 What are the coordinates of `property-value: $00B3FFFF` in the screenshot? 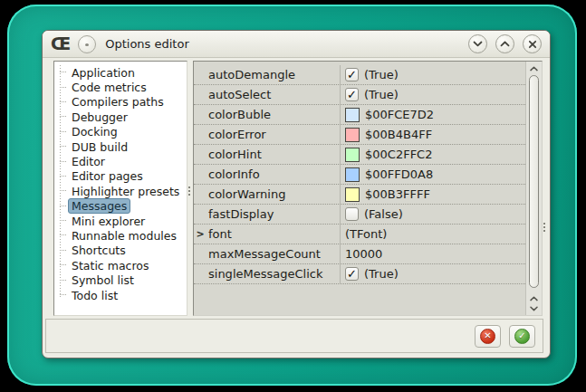 It's located at (433, 194).